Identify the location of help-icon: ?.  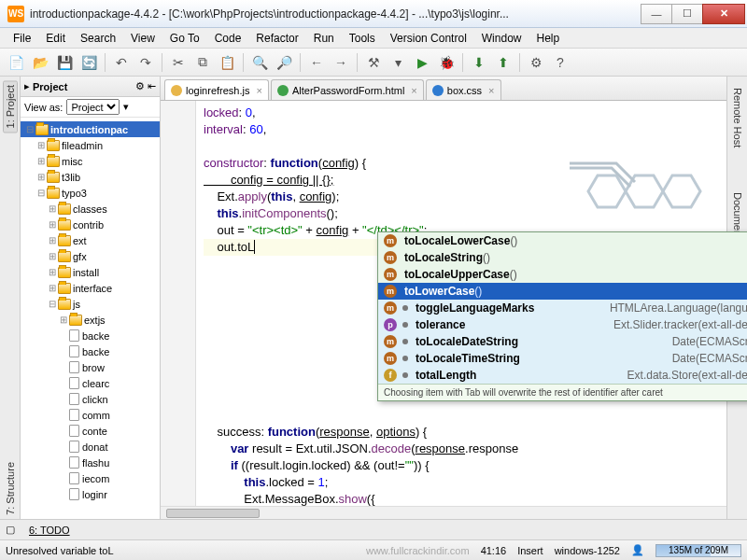
(560, 63).